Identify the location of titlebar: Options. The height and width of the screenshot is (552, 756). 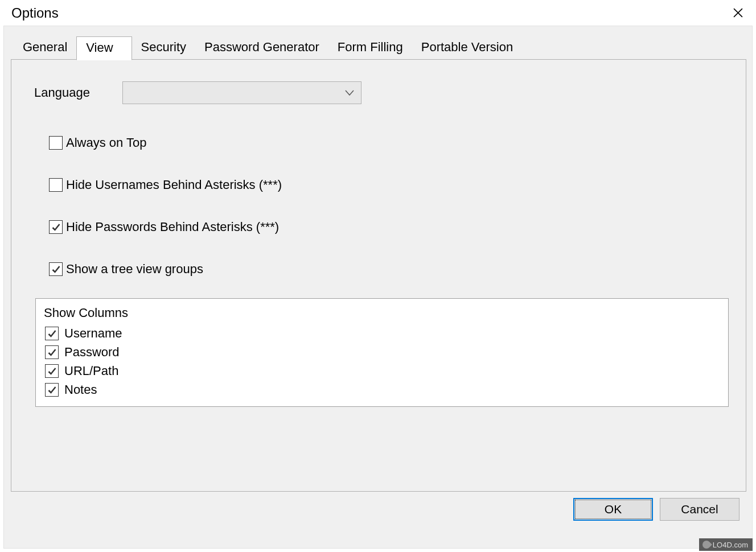
(378, 13).